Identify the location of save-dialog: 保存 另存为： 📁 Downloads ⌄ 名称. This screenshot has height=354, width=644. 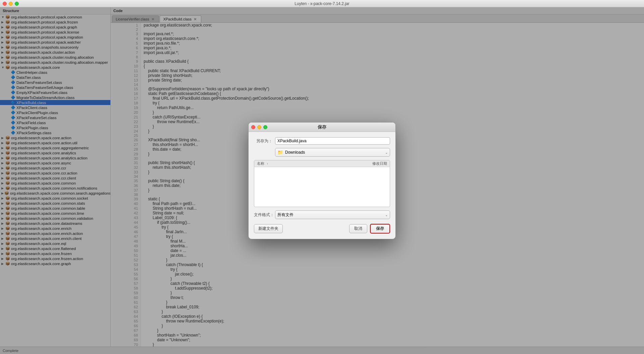
(322, 181).